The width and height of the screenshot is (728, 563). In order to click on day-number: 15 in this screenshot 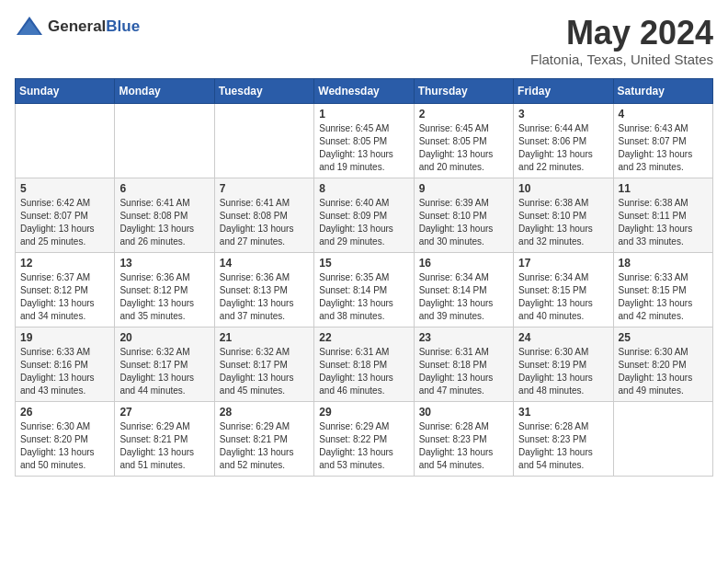, I will do `click(364, 263)`.